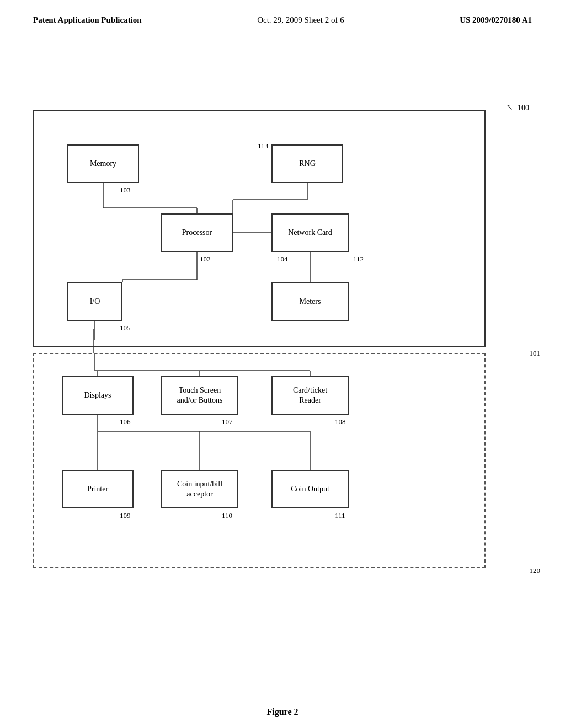 The height and width of the screenshot is (728, 565). What do you see at coordinates (359, 259) in the screenshot?
I see `ref-112: 112` at bounding box center [359, 259].